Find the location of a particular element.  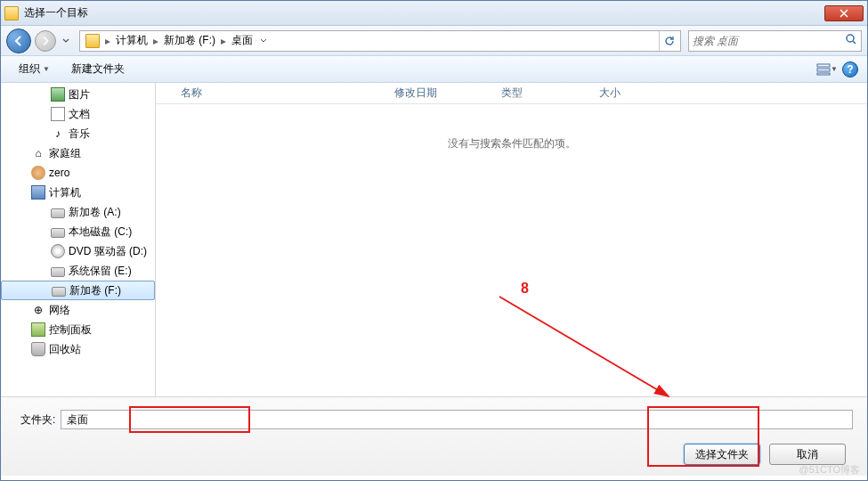

tree-item-zero: zero is located at coordinates (78, 173).